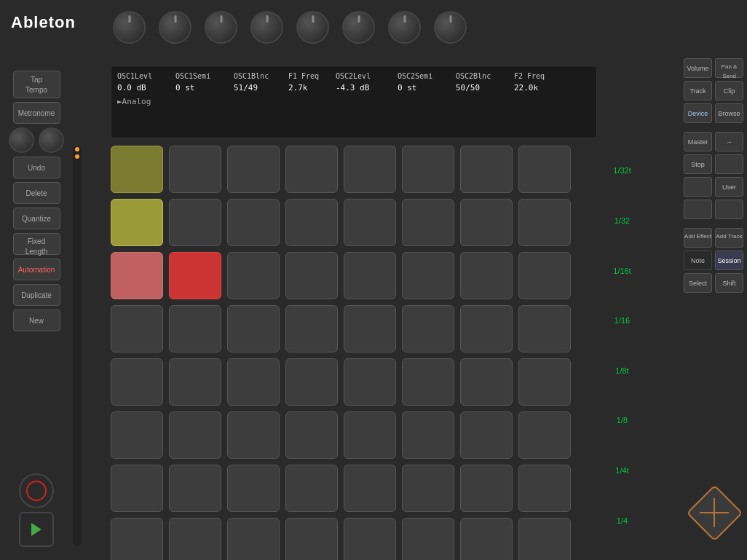 The width and height of the screenshot is (747, 560). Describe the element at coordinates (36, 491) in the screenshot. I see `record-button` at that location.